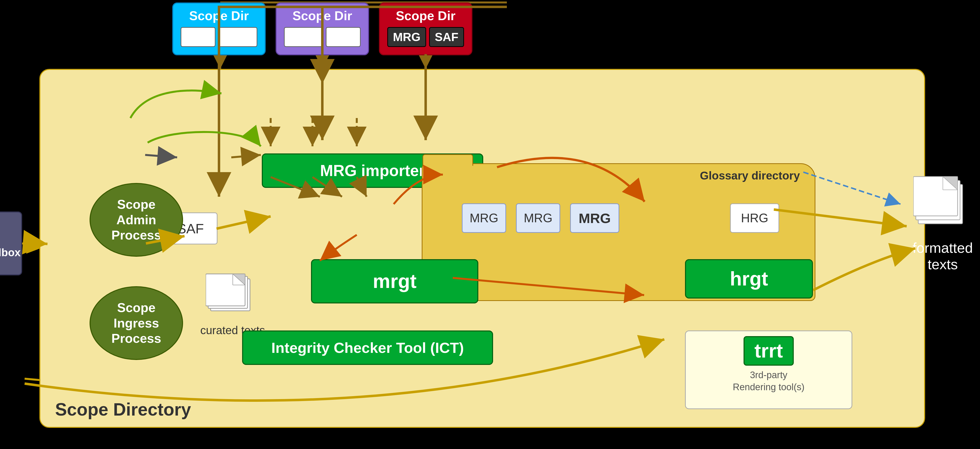  I want to click on trrt-label: trrt, so click(768, 351).